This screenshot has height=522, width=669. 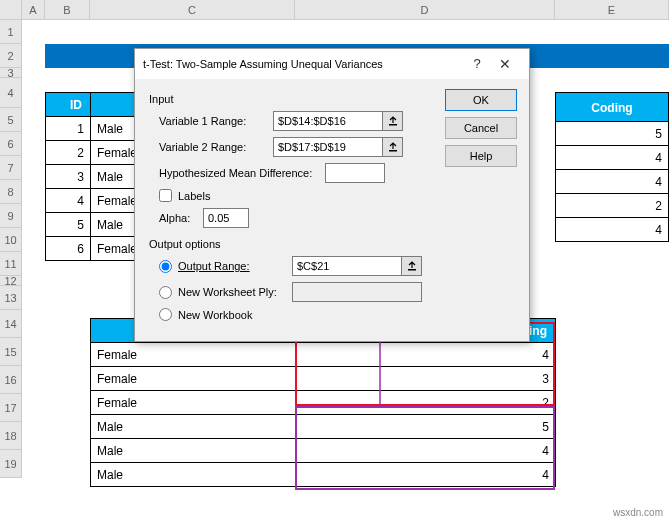 I want to click on row-header-1: 1, so click(x=10, y=32).